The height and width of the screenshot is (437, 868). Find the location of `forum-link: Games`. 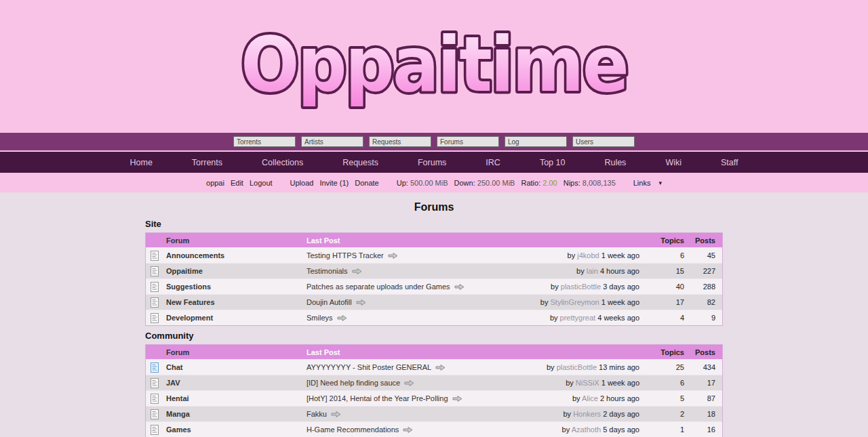

forum-link: Games is located at coordinates (236, 430).